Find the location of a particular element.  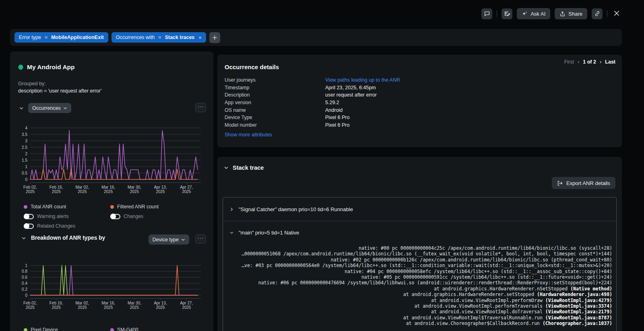

detail-field-label: Model number is located at coordinates (275, 125).